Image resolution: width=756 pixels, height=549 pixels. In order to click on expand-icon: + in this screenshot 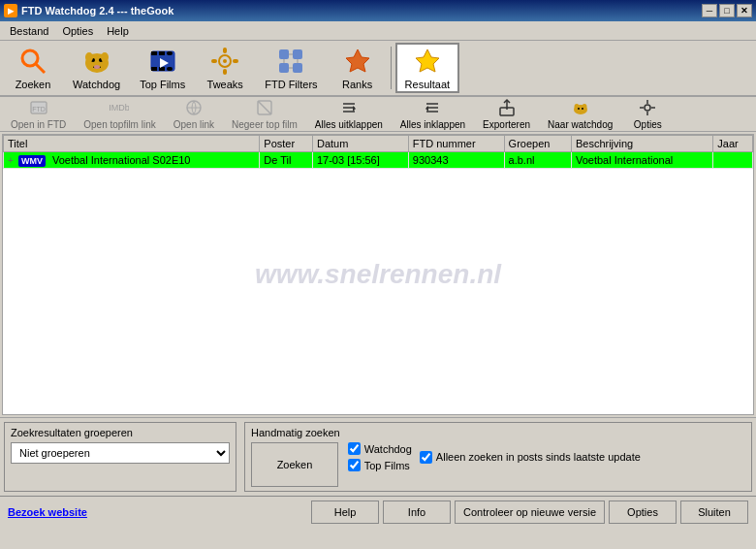, I will do `click(11, 161)`.